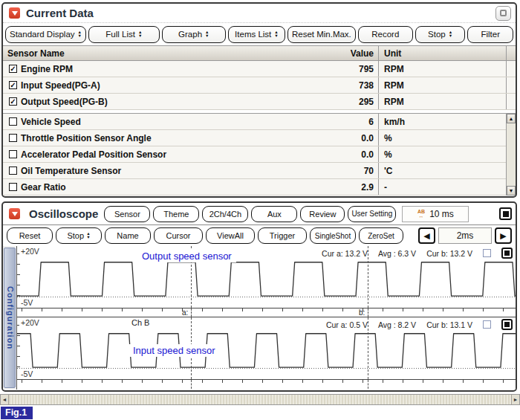 The width and height of the screenshot is (520, 420). Describe the element at coordinates (322, 214) in the screenshot. I see `review-button: Review` at that location.